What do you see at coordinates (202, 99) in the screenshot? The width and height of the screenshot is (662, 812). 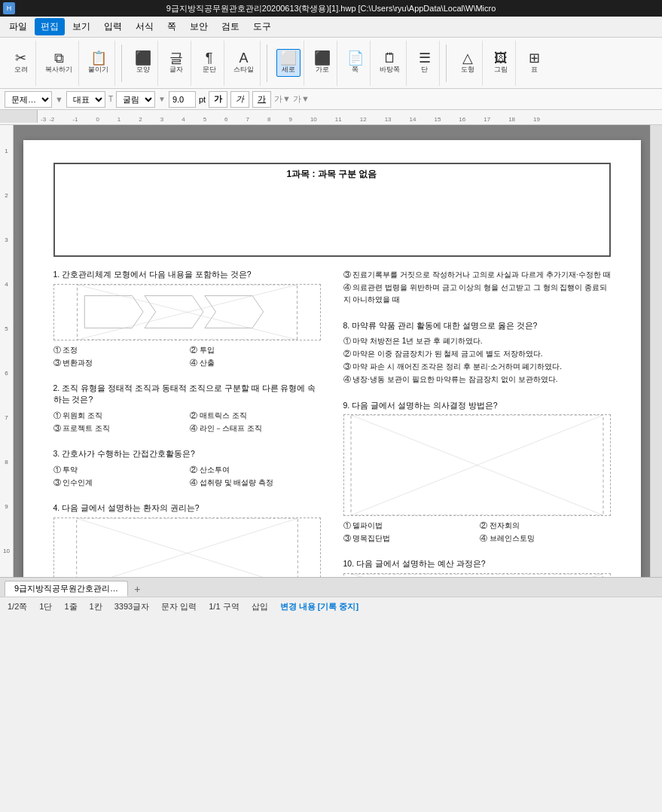 I see `pt-label: pt` at bounding box center [202, 99].